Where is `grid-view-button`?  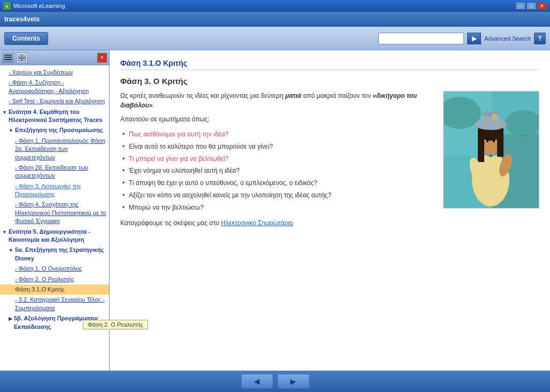
grid-view-button is located at coordinates (22, 58).